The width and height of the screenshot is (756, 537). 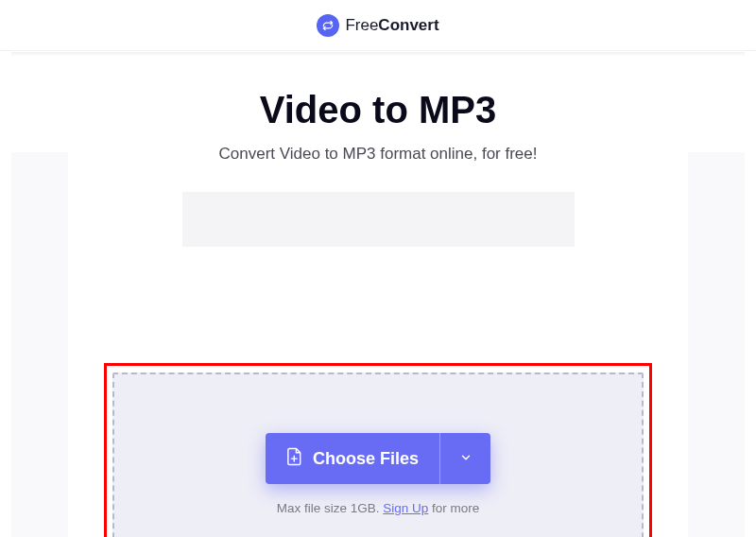 I want to click on file-add-icon, so click(x=295, y=459).